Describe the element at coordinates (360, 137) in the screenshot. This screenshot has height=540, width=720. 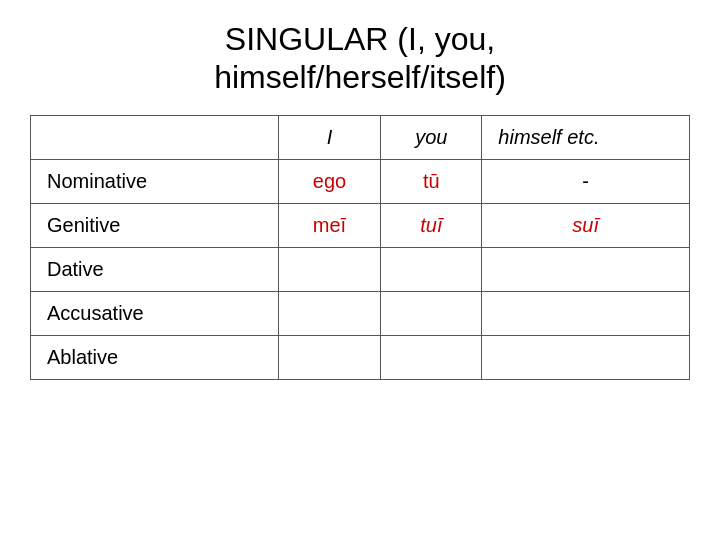
I see `table-header-row: I you himself etc.` at that location.